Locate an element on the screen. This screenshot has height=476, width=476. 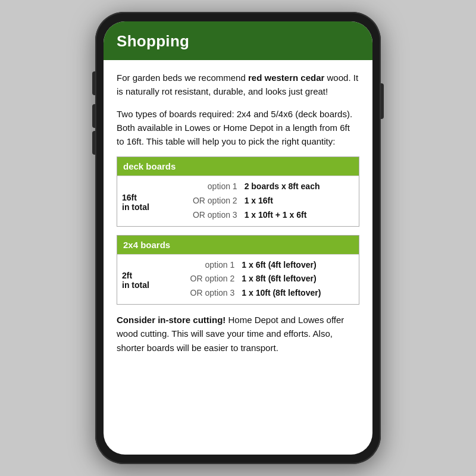
2x4-label-line2: in total is located at coordinates (136, 285).